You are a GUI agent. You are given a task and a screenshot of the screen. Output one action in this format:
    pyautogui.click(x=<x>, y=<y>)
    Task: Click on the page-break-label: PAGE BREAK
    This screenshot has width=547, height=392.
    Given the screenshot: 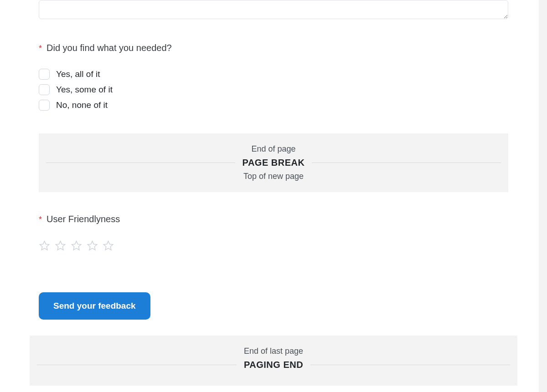 What is the action you would take?
    pyautogui.click(x=274, y=163)
    